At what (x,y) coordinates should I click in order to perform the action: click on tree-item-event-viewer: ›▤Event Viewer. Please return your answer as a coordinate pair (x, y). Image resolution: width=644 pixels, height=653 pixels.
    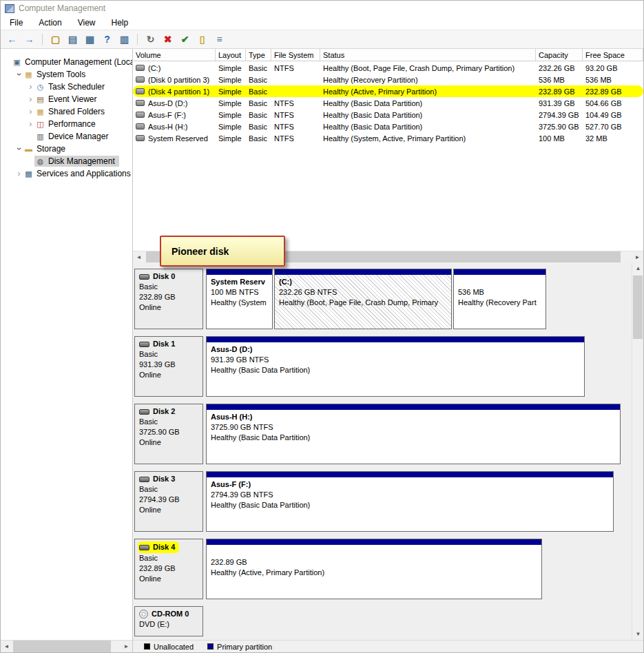
    Looking at the image, I should click on (66, 99).